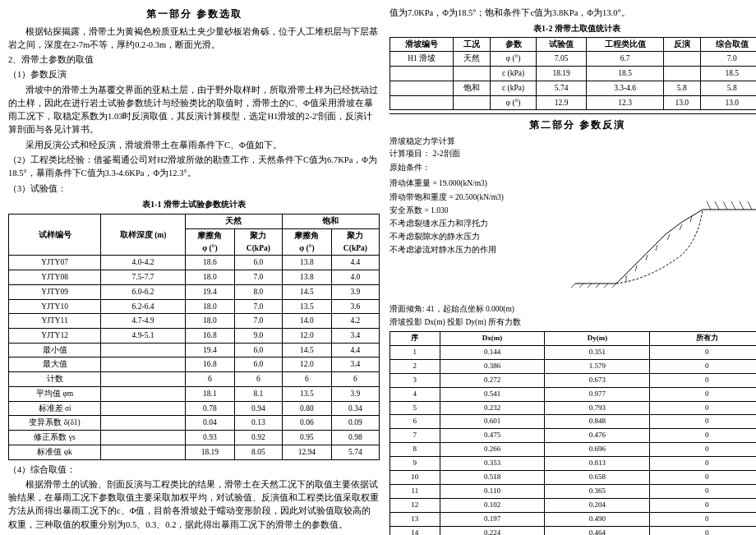  Describe the element at coordinates (662, 234) in the screenshot. I see `slope-svg` at that location.